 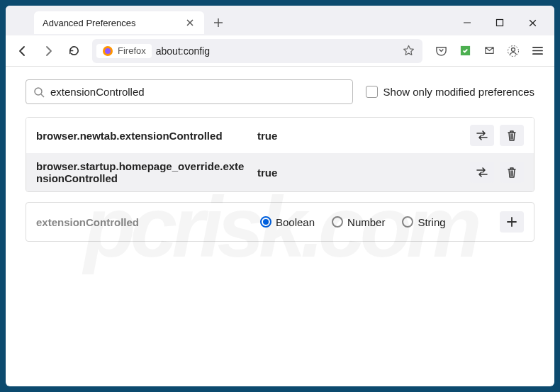 I want to click on maximize-button, so click(x=500, y=23).